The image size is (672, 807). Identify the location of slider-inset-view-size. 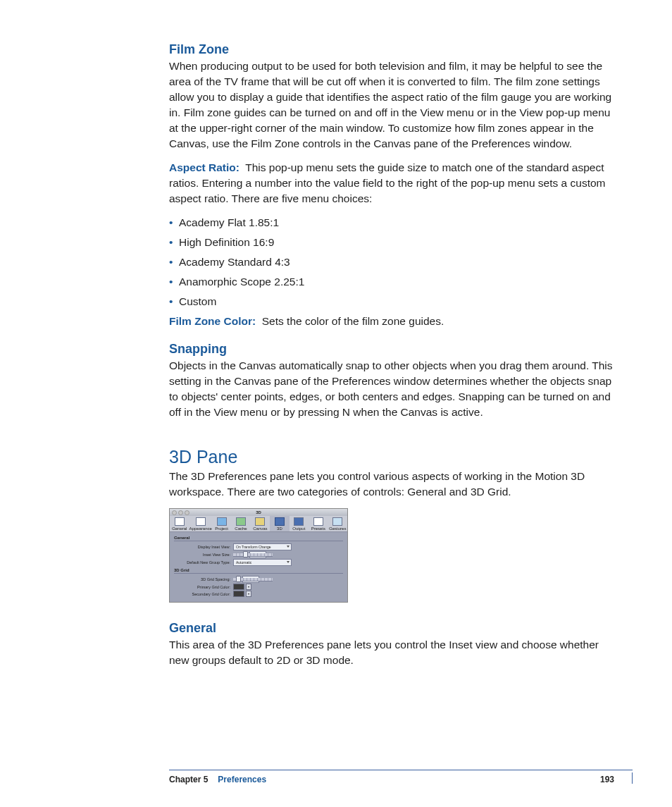
(241, 555).